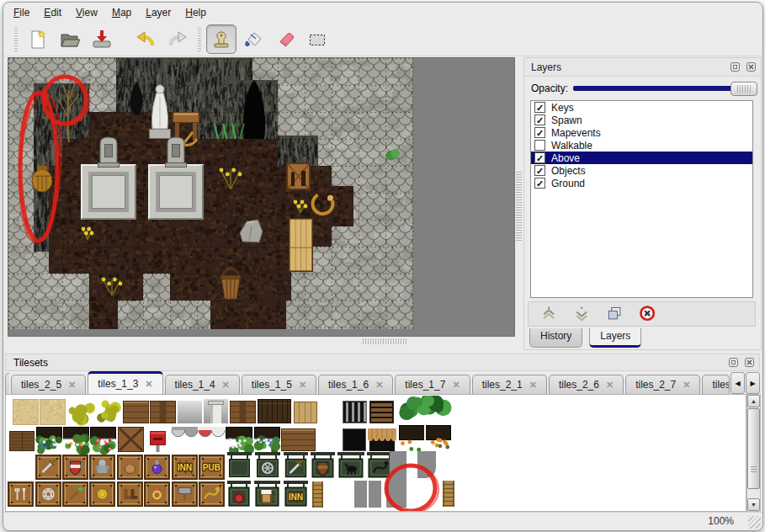 This screenshot has height=532, width=765. I want to click on layer-row-keys: ✓Keys, so click(641, 108).